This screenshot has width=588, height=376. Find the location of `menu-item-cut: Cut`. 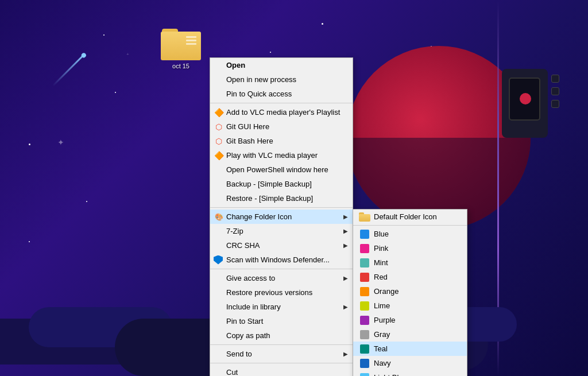

menu-item-cut: Cut is located at coordinates (281, 371).